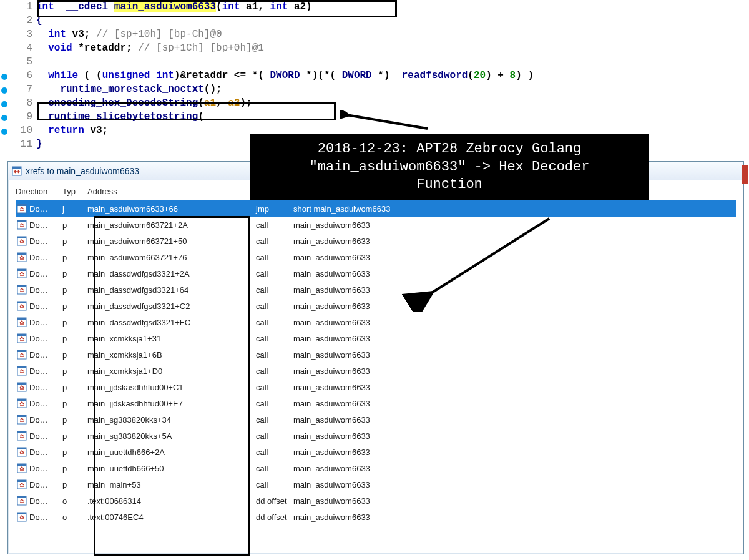  Describe the element at coordinates (172, 420) in the screenshot. I see `xref-address: main_sg383820kks+34` at that location.